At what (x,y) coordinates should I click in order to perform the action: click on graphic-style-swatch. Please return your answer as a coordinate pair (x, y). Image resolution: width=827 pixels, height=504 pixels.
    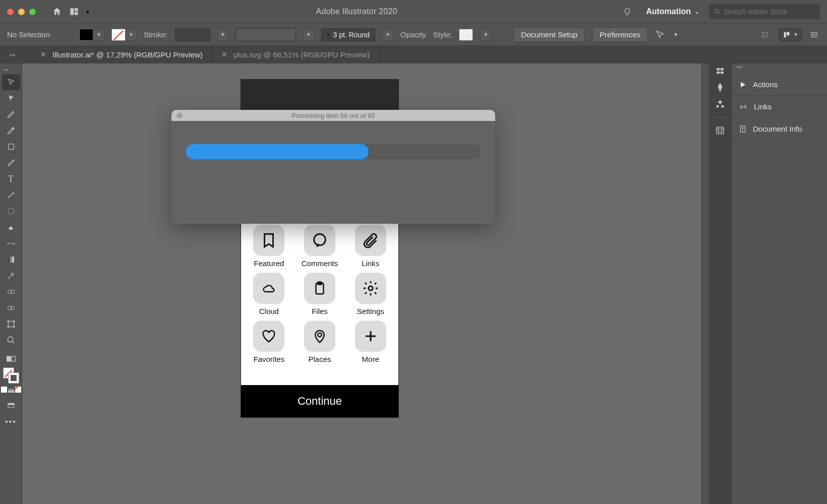
    Looking at the image, I should click on (466, 35).